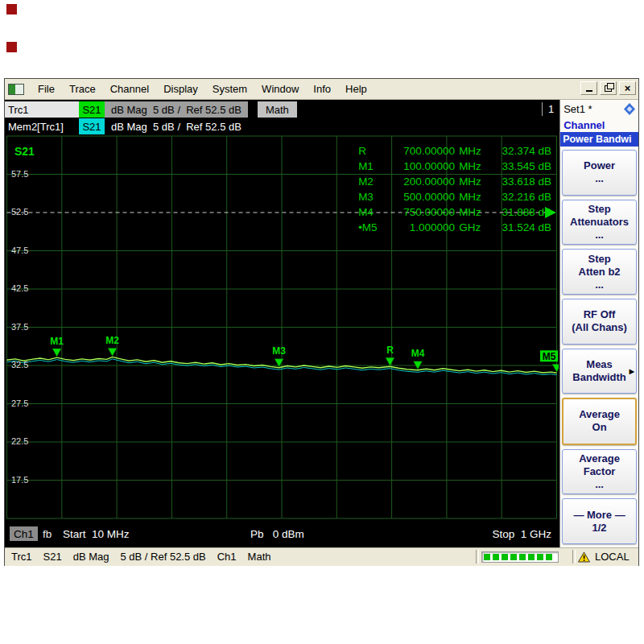 This screenshot has width=644, height=644. Describe the element at coordinates (589, 91) in the screenshot. I see `minimize-icon` at that location.